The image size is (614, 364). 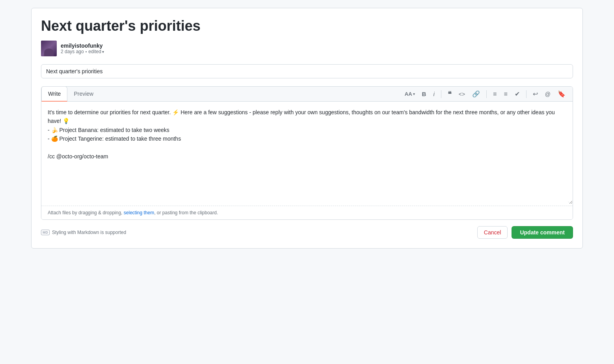 I want to click on bookmark-icon: 🔖, so click(x=562, y=94).